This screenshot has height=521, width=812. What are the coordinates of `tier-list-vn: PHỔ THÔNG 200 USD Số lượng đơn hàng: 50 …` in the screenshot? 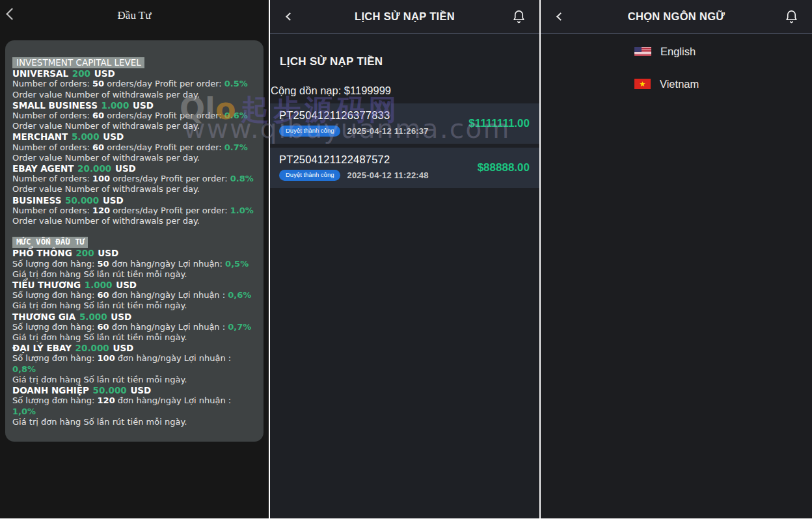 It's located at (135, 337).